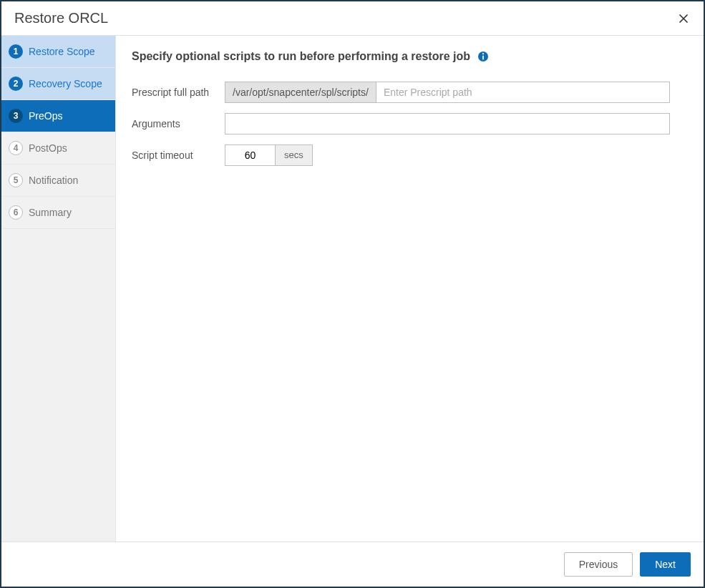 This screenshot has width=705, height=588. What do you see at coordinates (269, 155) in the screenshot?
I see `timeout-group: secs` at bounding box center [269, 155].